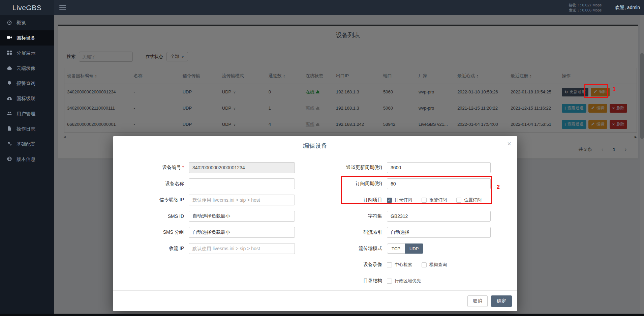  What do you see at coordinates (315, 143) in the screenshot?
I see `modal-title: 编辑设备` at bounding box center [315, 143].